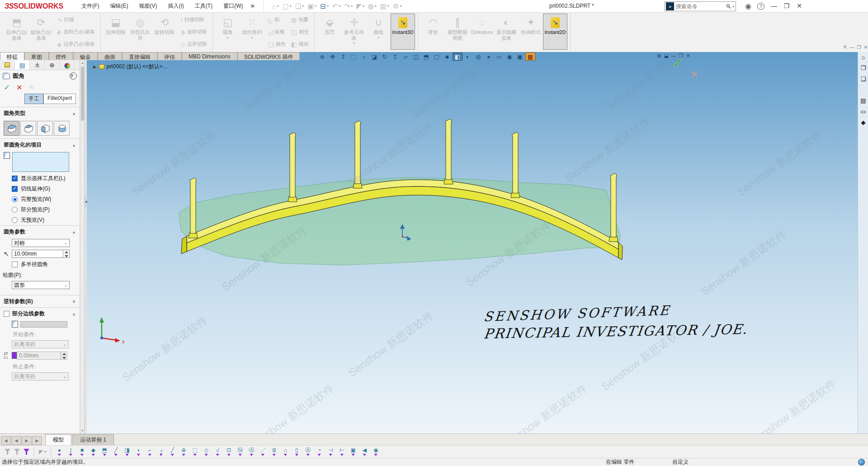 Image resolution: width=868 pixels, height=466 pixels. Describe the element at coordinates (184, 452) in the screenshot. I see `selection-filter-button: ⊕` at that location.